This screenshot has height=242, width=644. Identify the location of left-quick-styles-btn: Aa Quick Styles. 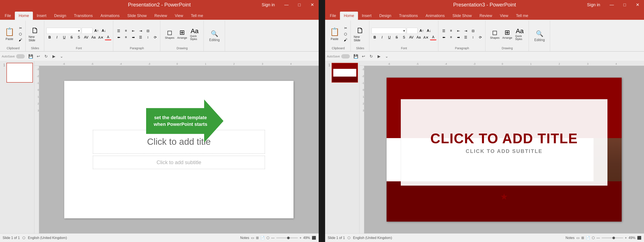
(194, 34).